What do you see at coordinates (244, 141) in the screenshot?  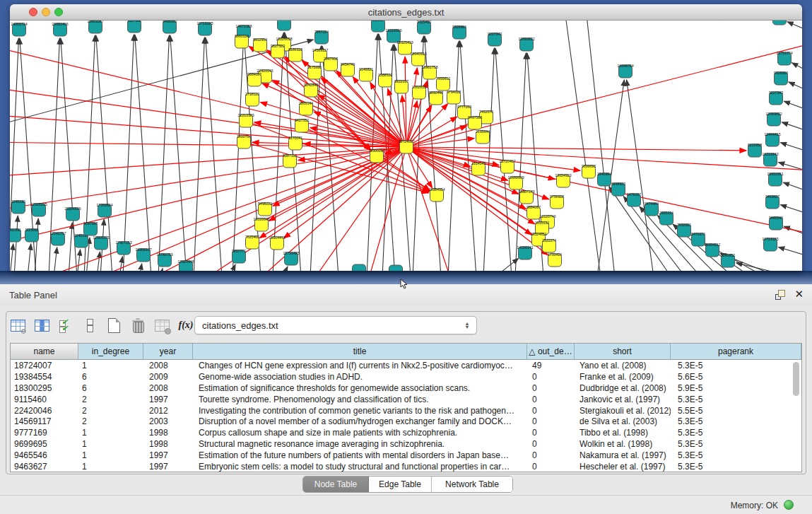 I see `network-node: 1810754` at bounding box center [244, 141].